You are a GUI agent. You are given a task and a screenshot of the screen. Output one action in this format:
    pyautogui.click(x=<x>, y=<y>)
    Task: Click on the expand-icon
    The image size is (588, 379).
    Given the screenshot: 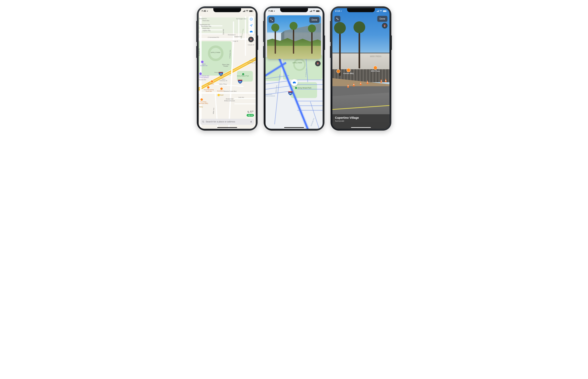 What is the action you would take?
    pyautogui.click(x=272, y=20)
    